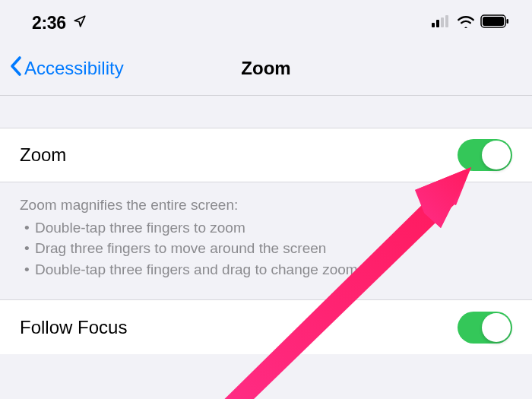  Describe the element at coordinates (266, 68) in the screenshot. I see `page-title: Zoom` at that location.